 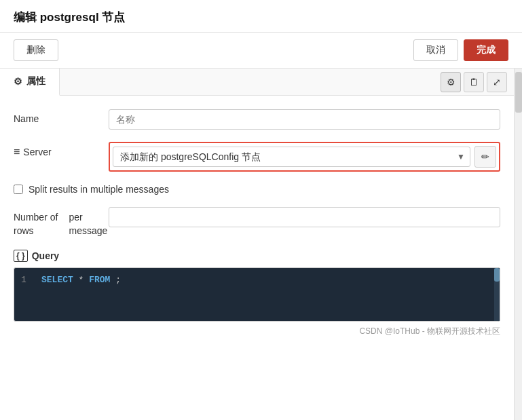 What do you see at coordinates (257, 119) in the screenshot?
I see `name-row: Name` at bounding box center [257, 119].